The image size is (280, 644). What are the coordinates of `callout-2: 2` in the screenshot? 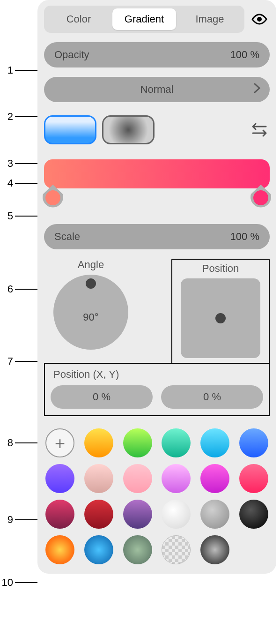 It's located at (7, 117).